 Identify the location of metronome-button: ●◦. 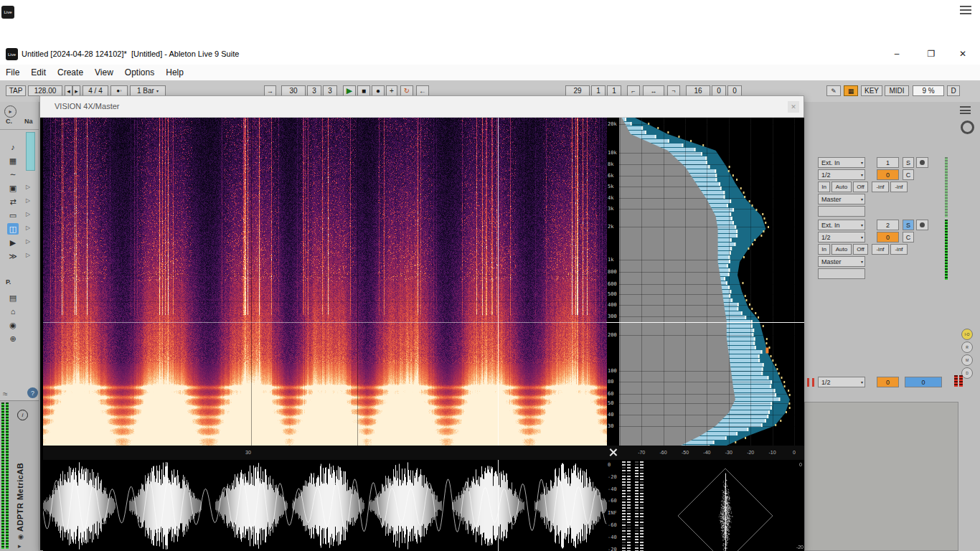
(119, 90).